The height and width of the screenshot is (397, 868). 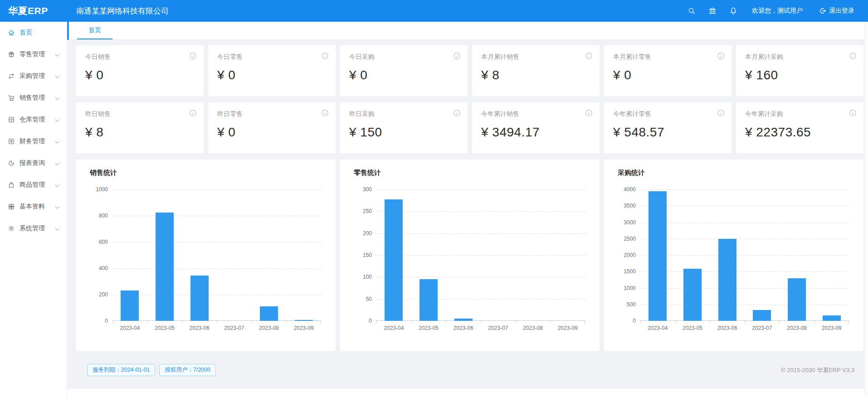 I want to click on tab-accent-bar, so click(x=68, y=31).